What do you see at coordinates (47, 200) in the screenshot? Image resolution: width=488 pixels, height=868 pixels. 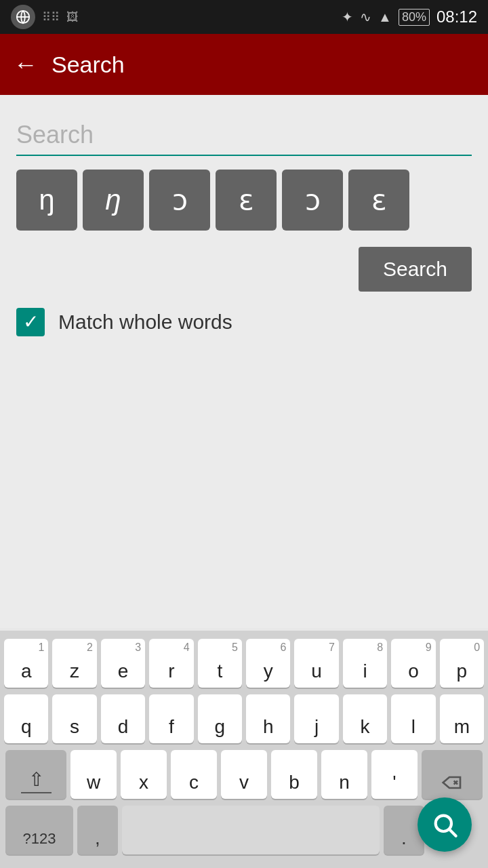 I see `char-button-0: ŋ` at bounding box center [47, 200].